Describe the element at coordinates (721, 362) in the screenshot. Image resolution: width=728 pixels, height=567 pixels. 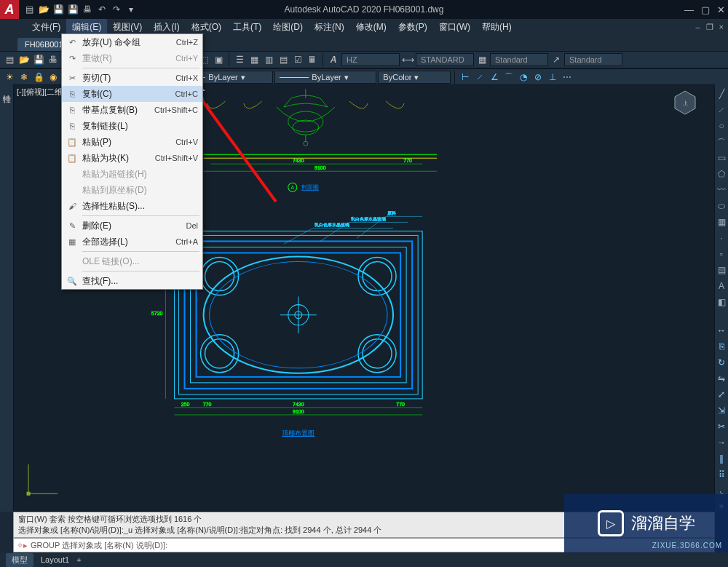
I see `rotate-tool-icon: ↻` at that location.